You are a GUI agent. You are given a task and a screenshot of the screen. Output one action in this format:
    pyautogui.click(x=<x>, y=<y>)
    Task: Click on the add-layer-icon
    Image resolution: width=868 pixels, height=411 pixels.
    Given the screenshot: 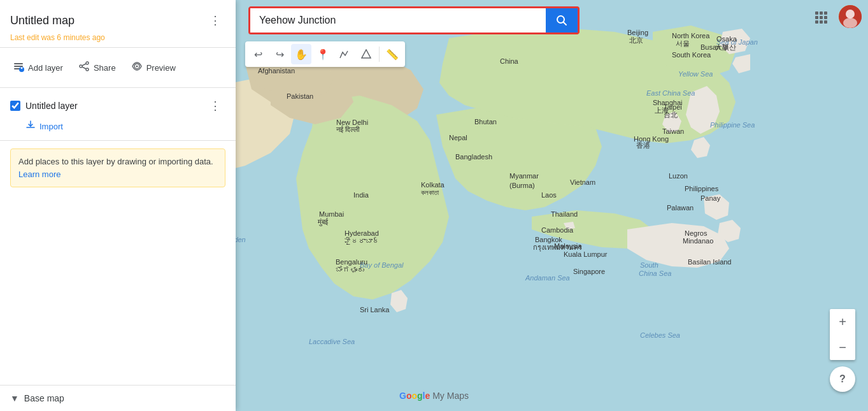 What is the action you would take?
    pyautogui.click(x=18, y=68)
    